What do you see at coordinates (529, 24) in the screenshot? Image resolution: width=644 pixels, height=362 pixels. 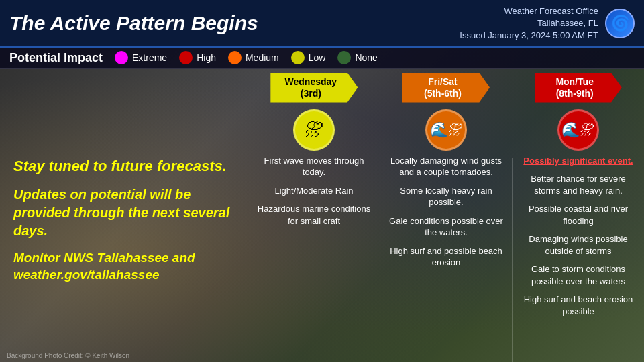 I see `header-info: Weather Forecast Office Tallahassee, FL …` at bounding box center [529, 24].